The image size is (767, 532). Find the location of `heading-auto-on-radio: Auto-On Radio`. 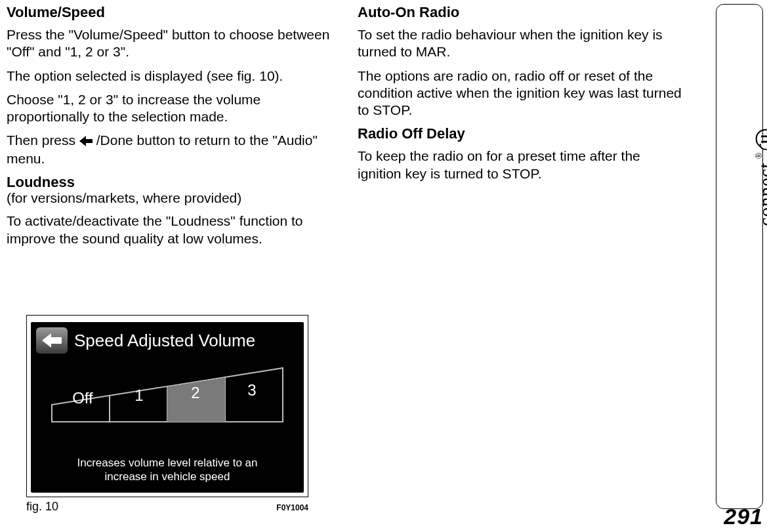

heading-auto-on-radio: Auto-On Radio is located at coordinates (520, 12).